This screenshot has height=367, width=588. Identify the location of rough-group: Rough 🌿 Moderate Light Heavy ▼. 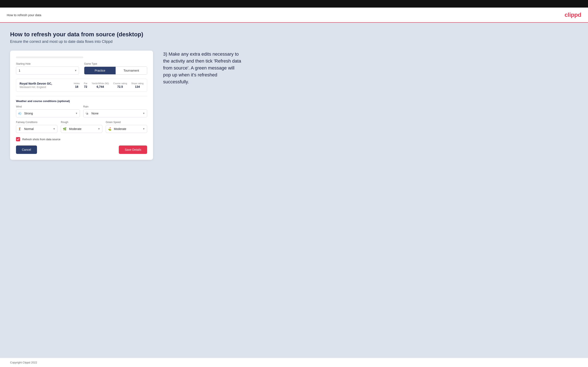
(81, 127).